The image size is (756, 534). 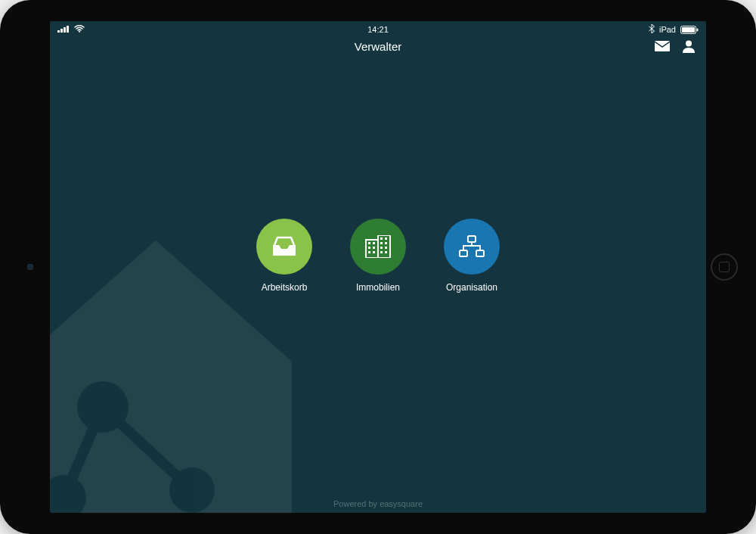 What do you see at coordinates (284, 287) in the screenshot?
I see `tile-label: Arbeitskorb` at bounding box center [284, 287].